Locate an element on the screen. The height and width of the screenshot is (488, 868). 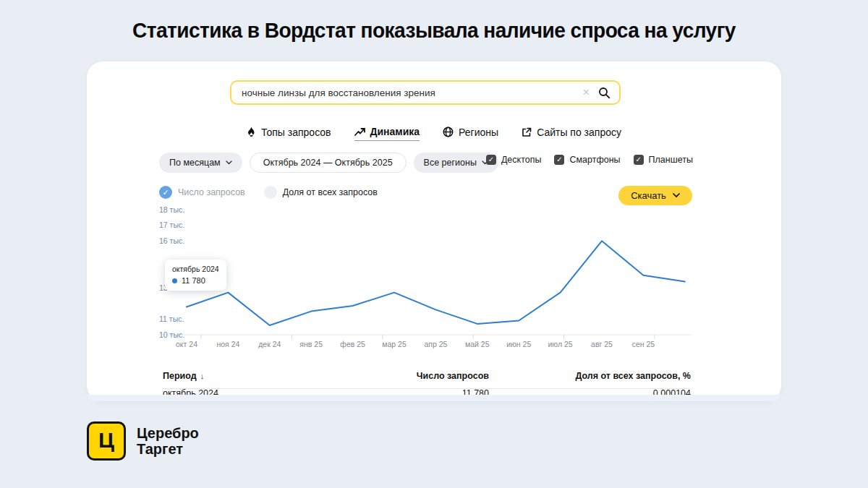
cerebro-target-logo: Ц Церебро Таргет is located at coordinates (143, 441).